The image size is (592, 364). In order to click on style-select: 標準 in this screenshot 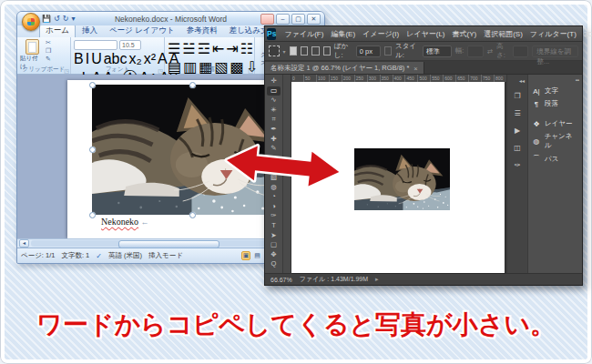, I will do `click(437, 51)`.